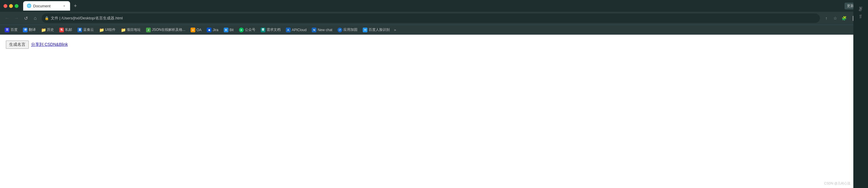  What do you see at coordinates (861, 4) in the screenshot?
I see `rp-text-1: 写` at bounding box center [861, 4].